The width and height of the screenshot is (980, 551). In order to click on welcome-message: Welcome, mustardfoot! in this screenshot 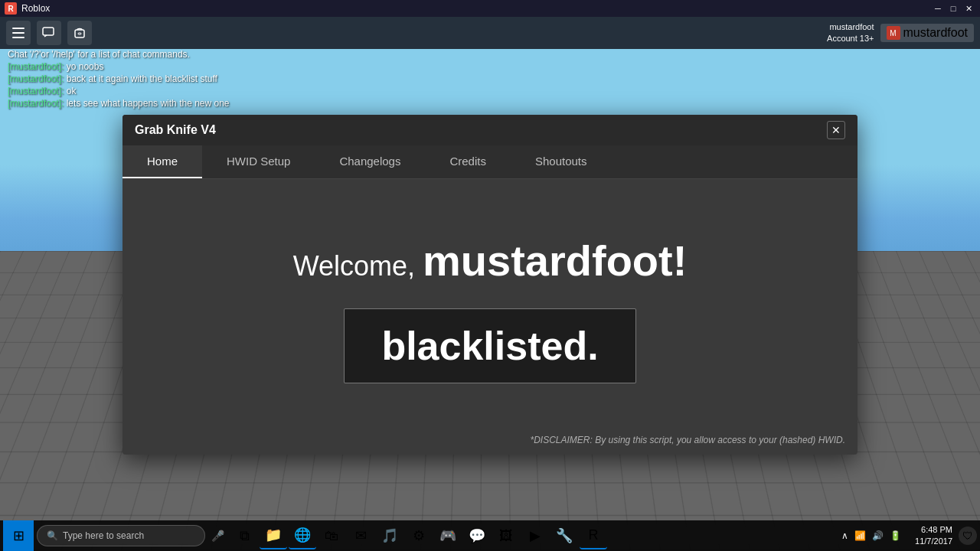, I will do `click(490, 260)`.